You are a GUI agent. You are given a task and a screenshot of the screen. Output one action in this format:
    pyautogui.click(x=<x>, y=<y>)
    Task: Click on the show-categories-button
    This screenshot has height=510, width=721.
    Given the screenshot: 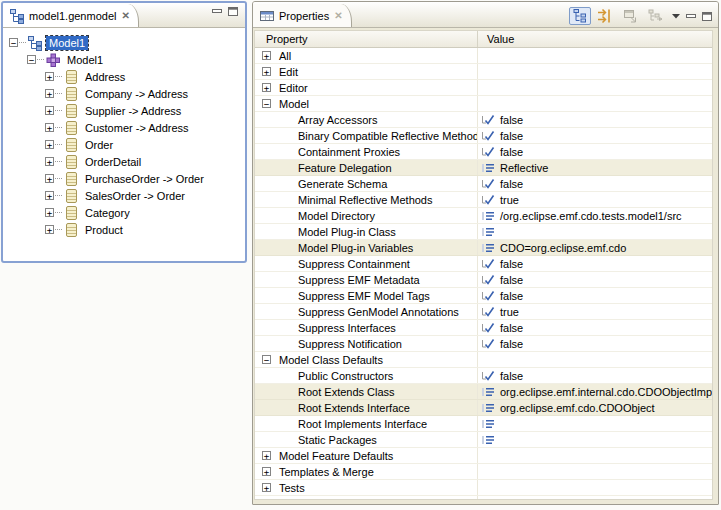 What is the action you would take?
    pyautogui.click(x=580, y=16)
    